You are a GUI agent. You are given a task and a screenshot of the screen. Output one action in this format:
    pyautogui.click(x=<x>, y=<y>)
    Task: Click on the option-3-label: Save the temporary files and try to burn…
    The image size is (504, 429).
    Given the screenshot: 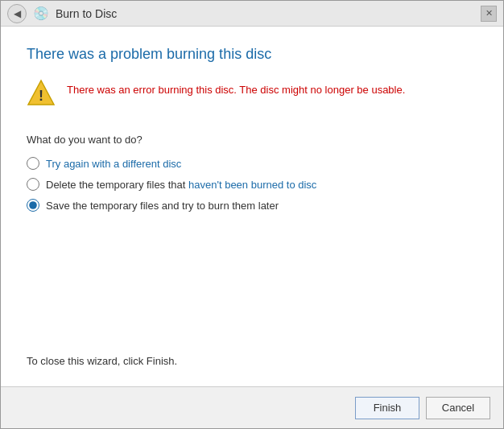 What is the action you would take?
    pyautogui.click(x=163, y=206)
    